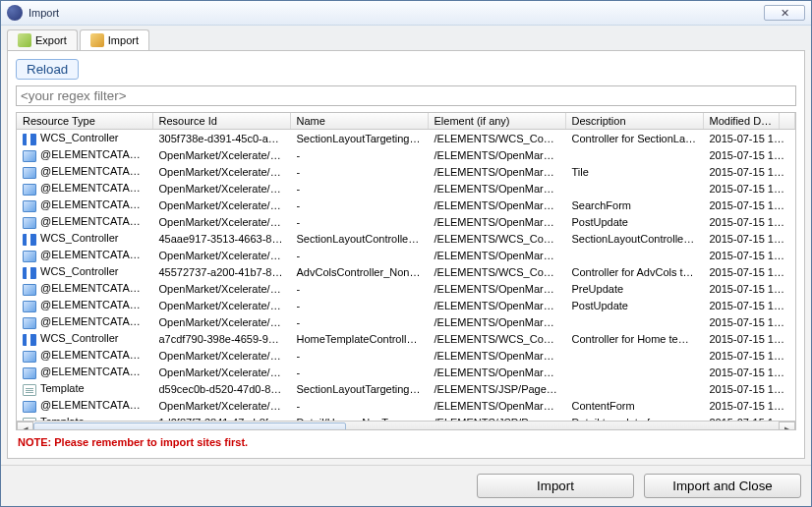 The width and height of the screenshot is (812, 507). Describe the element at coordinates (787, 122) in the screenshot. I see `scroll-spacer` at that location.